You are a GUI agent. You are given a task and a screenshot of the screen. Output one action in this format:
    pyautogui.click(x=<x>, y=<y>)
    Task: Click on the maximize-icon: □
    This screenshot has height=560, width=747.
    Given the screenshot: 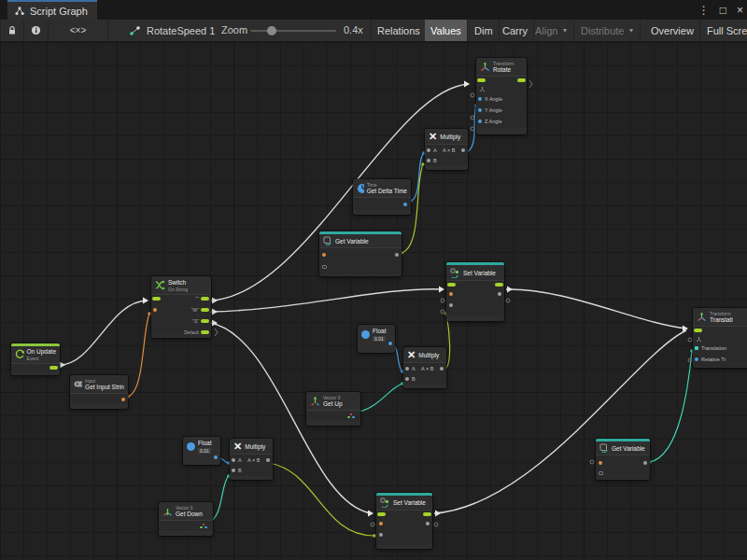 What is the action you would take?
    pyautogui.click(x=723, y=10)
    